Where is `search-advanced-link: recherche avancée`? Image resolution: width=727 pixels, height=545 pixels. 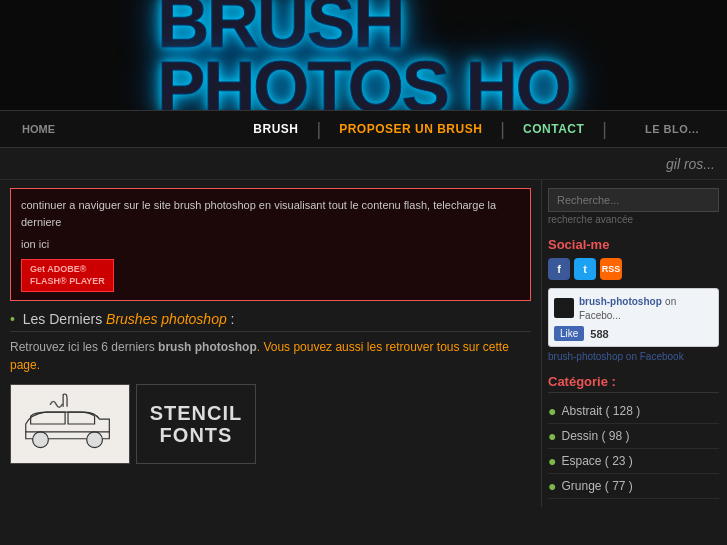 search-advanced-link: recherche avancée is located at coordinates (634, 220).